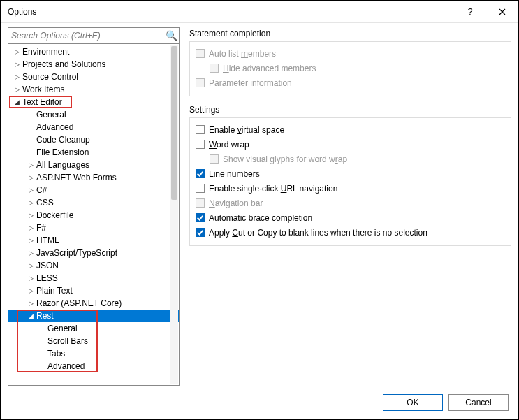 The image size is (519, 420). Describe the element at coordinates (94, 36) in the screenshot. I see `search-box: 🔍` at that location.